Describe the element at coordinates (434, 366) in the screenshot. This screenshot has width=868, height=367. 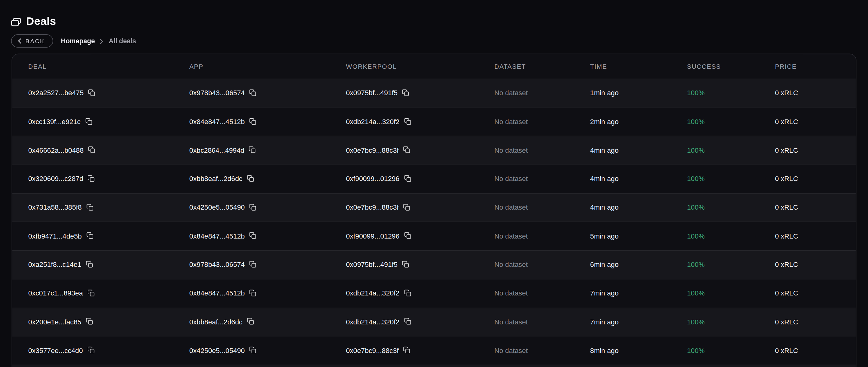
I see `table-row-partial` at that location.